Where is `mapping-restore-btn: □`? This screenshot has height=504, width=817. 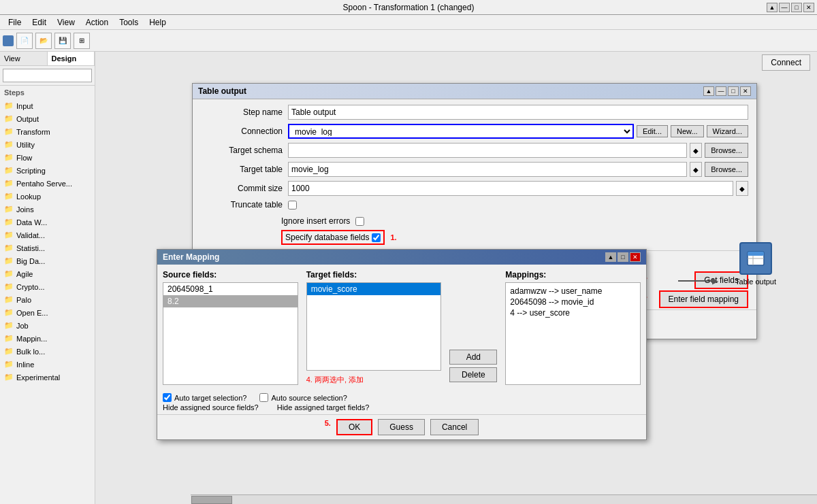 mapping-restore-btn: □ is located at coordinates (623, 257).